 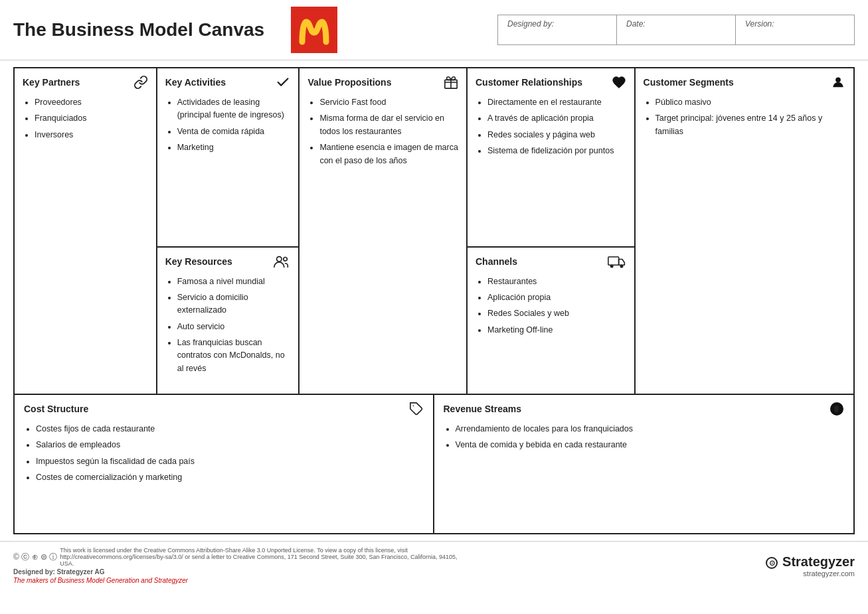 I want to click on revenue-streams-cell: Revenue Streams $ Arrendamiento de local…, so click(x=644, y=464).